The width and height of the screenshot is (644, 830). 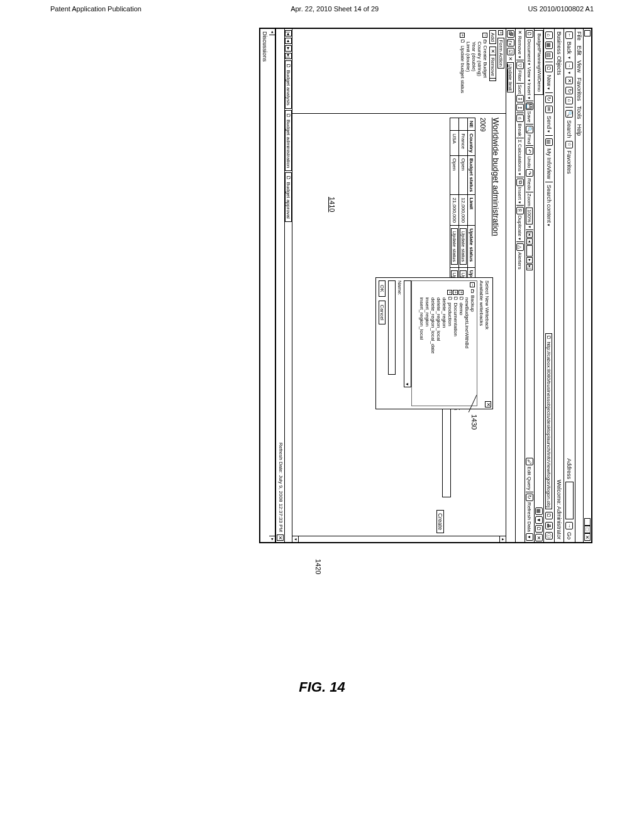 What do you see at coordinates (272, 285) in the screenshot?
I see `horizontal-scrollbar: ◂▸` at bounding box center [272, 285].